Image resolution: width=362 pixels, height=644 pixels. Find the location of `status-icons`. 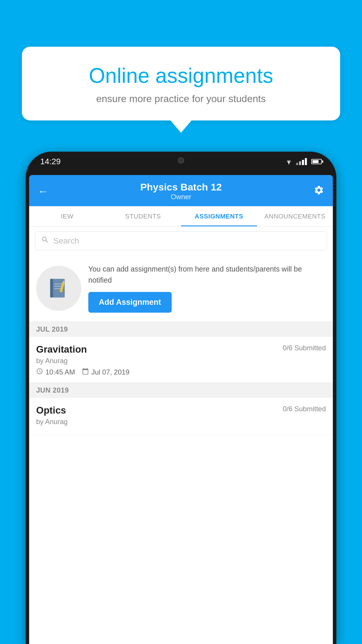

status-icons is located at coordinates (303, 162).